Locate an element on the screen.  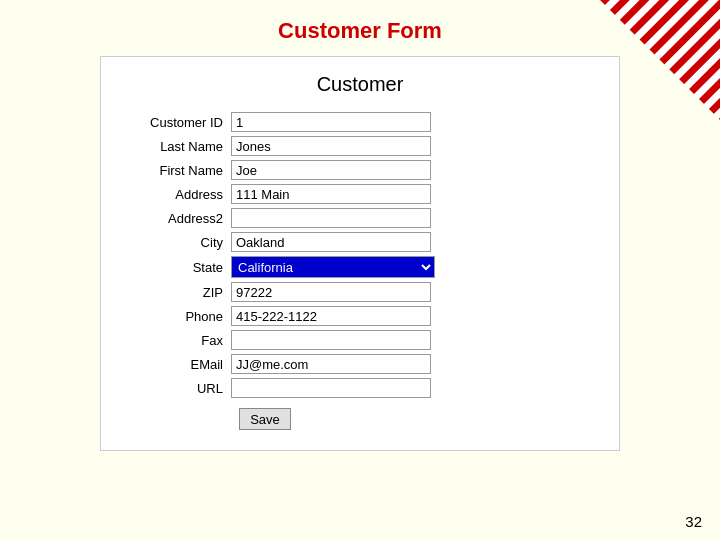
label-url: URL is located at coordinates (176, 388).